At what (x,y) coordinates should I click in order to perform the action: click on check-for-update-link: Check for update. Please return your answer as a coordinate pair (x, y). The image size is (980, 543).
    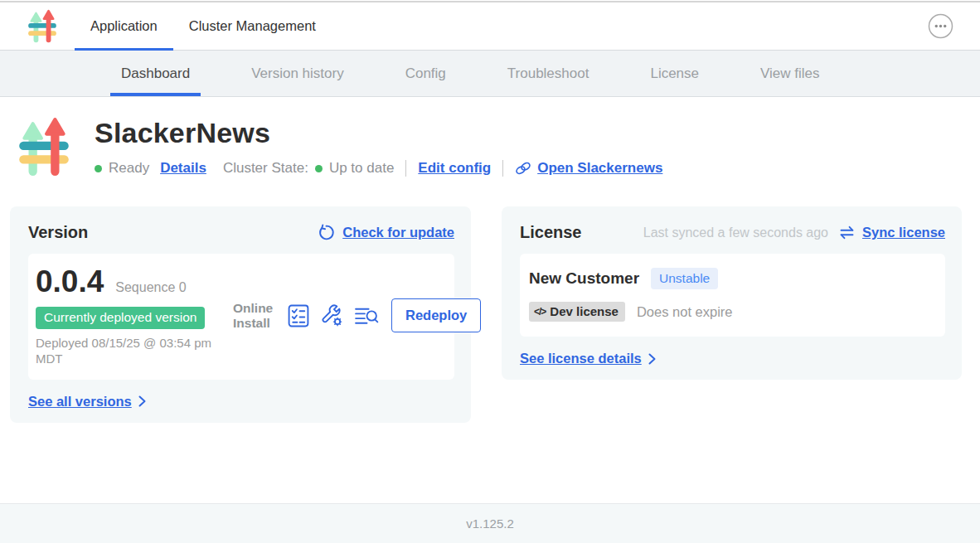
    Looking at the image, I should click on (398, 232).